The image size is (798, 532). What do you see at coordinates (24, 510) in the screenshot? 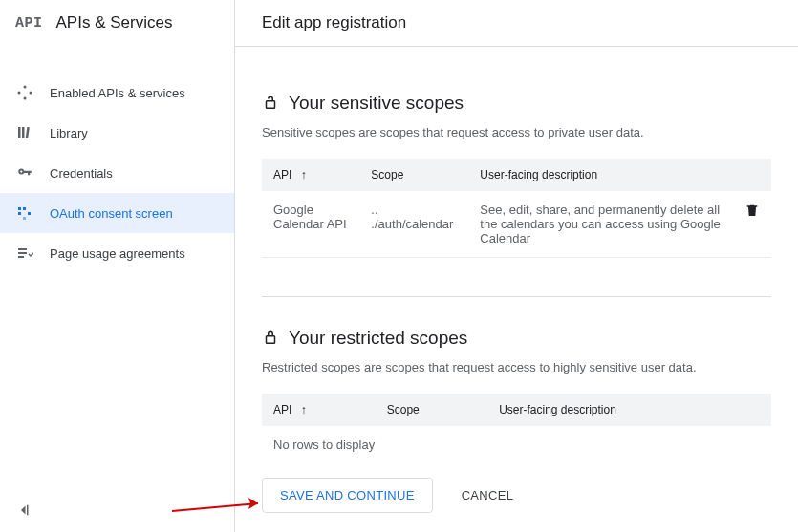
I see `collapse-sidebar-icon` at bounding box center [24, 510].